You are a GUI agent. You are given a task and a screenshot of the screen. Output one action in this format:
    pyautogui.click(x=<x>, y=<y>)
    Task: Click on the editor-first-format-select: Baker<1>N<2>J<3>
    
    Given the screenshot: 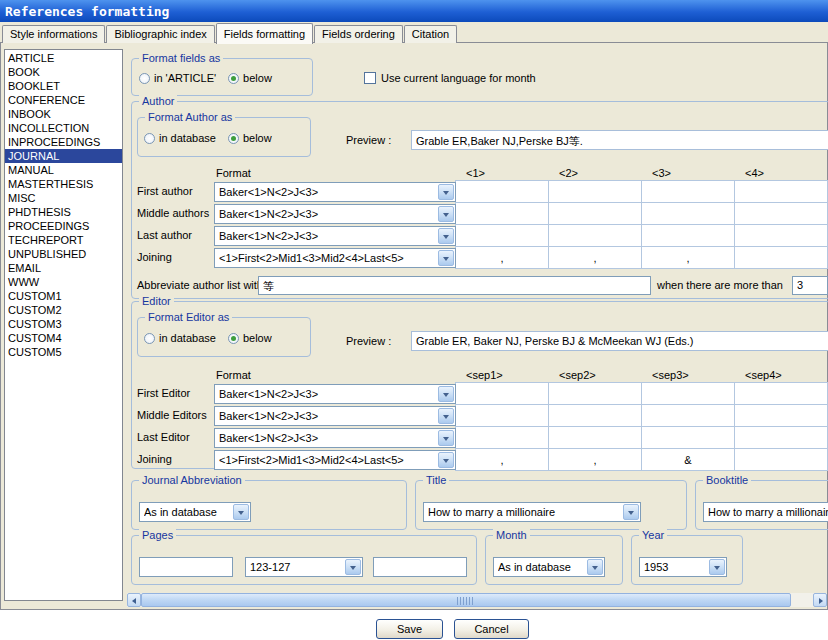 What is the action you would take?
    pyautogui.click(x=335, y=394)
    